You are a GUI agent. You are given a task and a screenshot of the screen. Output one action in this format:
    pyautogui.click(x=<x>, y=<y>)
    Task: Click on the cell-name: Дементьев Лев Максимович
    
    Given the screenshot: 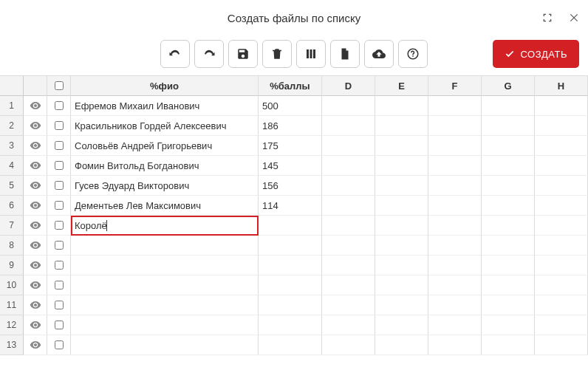 What is the action you would take?
    pyautogui.click(x=165, y=205)
    